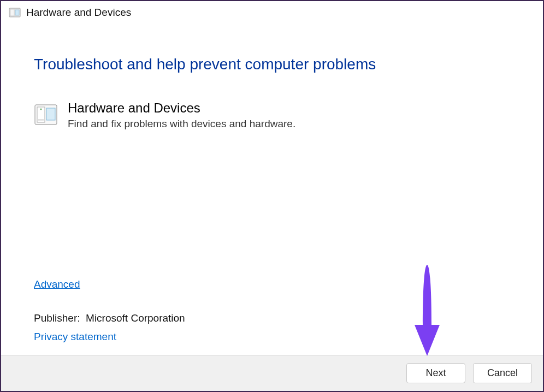 Image resolution: width=544 pixels, height=392 pixels. What do you see at coordinates (109, 318) in the screenshot?
I see `publisher-row: Publisher: Microsoft Corporation` at bounding box center [109, 318].